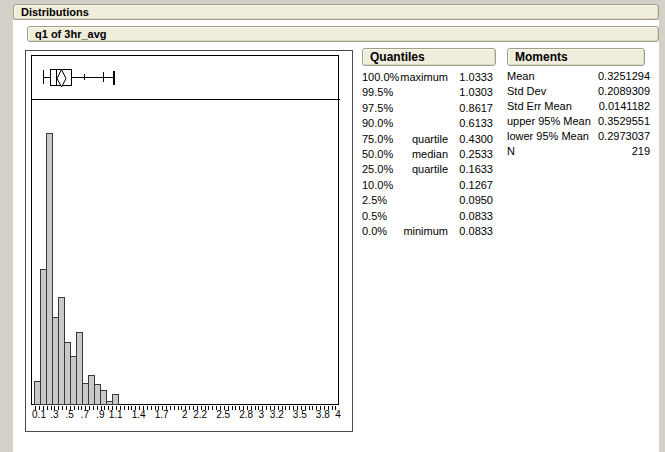 The height and width of the screenshot is (452, 665). I want to click on moment-label: Std Err Mean, so click(540, 106).